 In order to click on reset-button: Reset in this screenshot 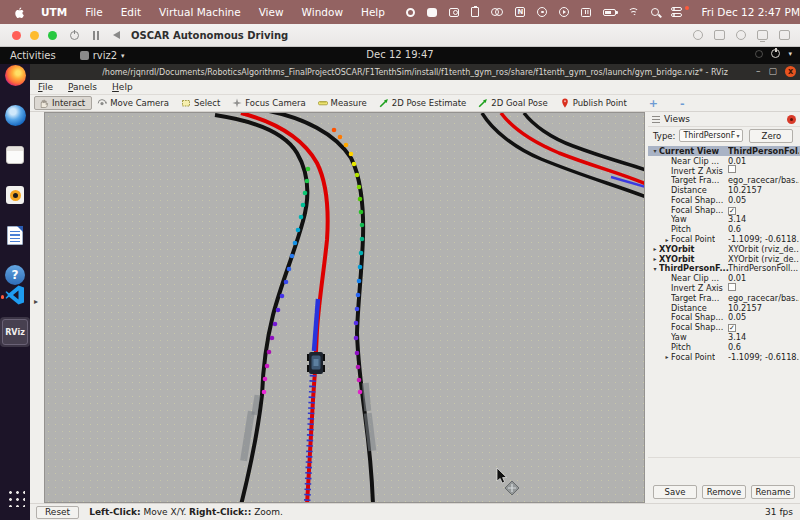, I will do `click(58, 512)`.